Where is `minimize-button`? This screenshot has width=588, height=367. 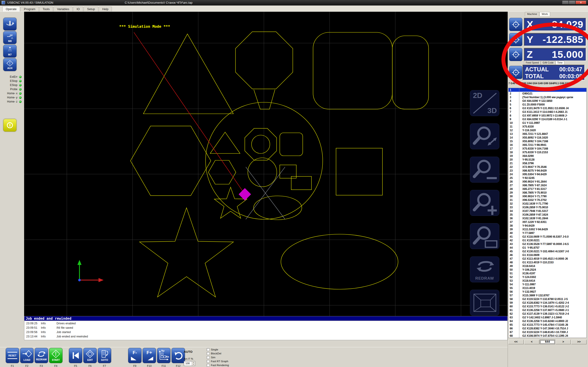 minimize-button is located at coordinates (565, 2).